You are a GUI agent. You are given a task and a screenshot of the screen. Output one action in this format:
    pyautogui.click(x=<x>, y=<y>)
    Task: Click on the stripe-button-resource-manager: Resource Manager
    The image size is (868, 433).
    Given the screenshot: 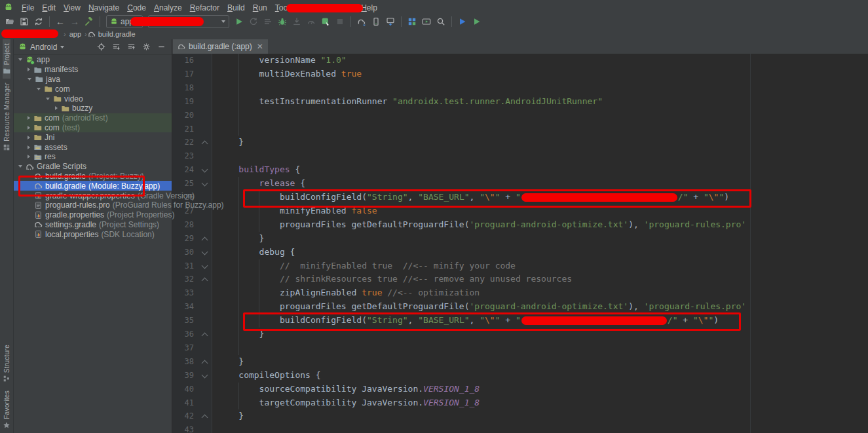 What is the action you would take?
    pyautogui.click(x=7, y=117)
    